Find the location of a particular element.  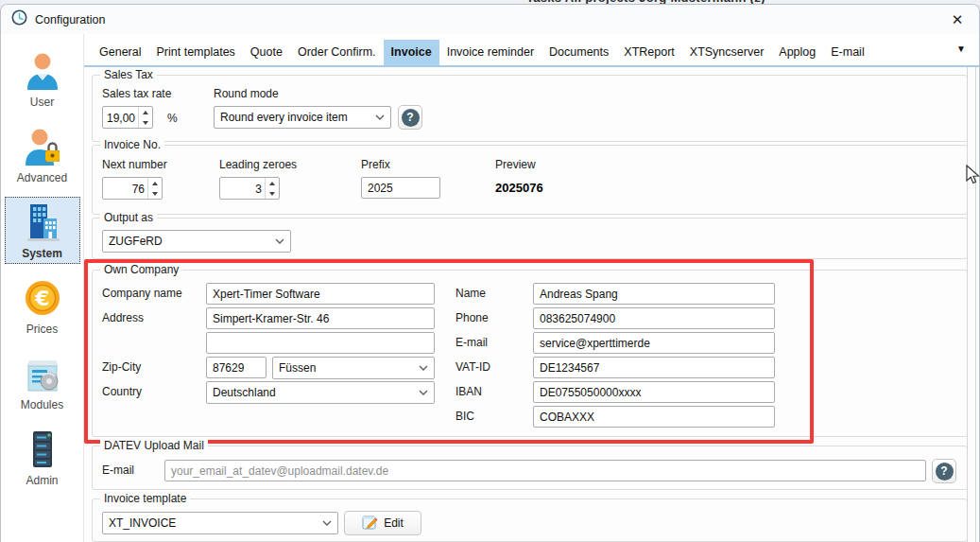

leading-zeroes-label: Leading zeroes is located at coordinates (258, 165).